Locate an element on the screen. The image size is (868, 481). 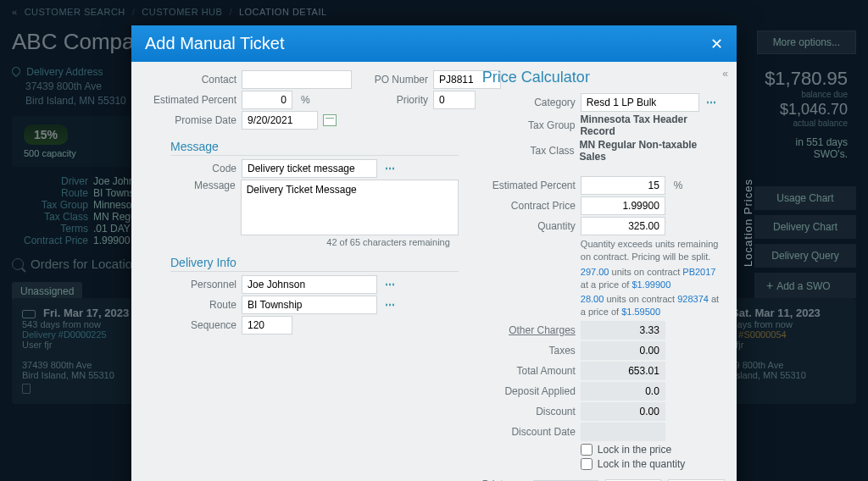
cprice-input is located at coordinates (623, 206).